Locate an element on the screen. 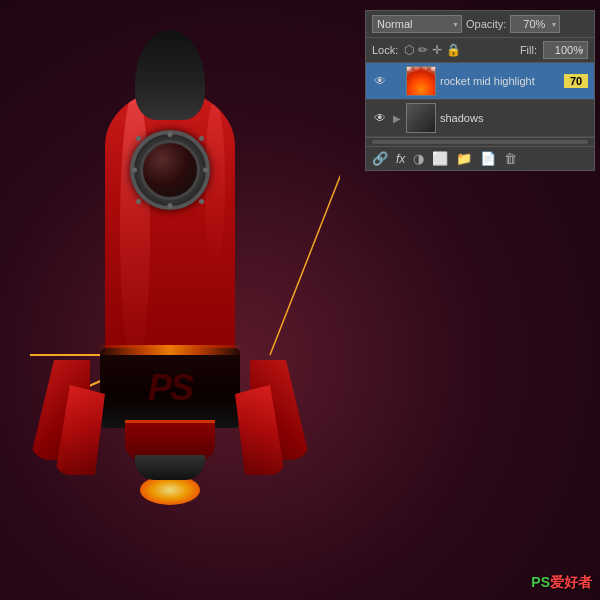 Image resolution: width=600 pixels, height=600 pixels. layer-row-rocket-mid-highlight: 👁 rocket mid highlight 70 is located at coordinates (480, 82).